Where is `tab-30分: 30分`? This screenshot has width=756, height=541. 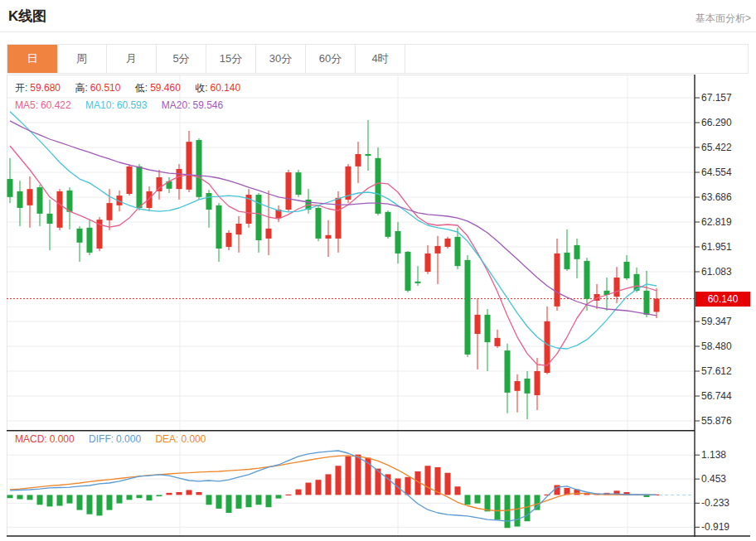
tab-30分: 30分 is located at coordinates (281, 59).